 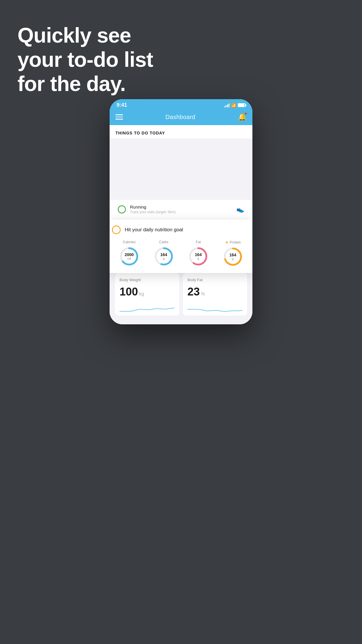 What do you see at coordinates (129, 292) in the screenshot?
I see `body-weight-value: 100` at bounding box center [129, 292].